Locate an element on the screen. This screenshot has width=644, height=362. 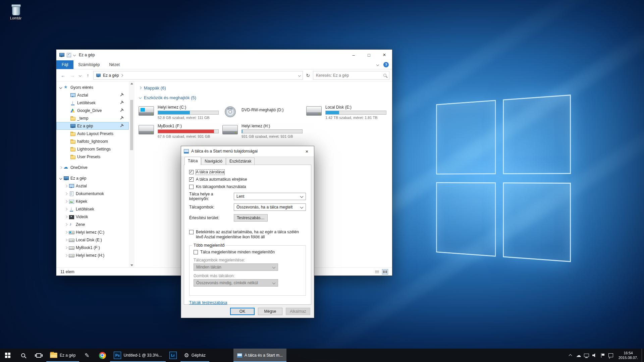
sidebar-section-quick-access: Gyors elérés is located at coordinates (93, 87).